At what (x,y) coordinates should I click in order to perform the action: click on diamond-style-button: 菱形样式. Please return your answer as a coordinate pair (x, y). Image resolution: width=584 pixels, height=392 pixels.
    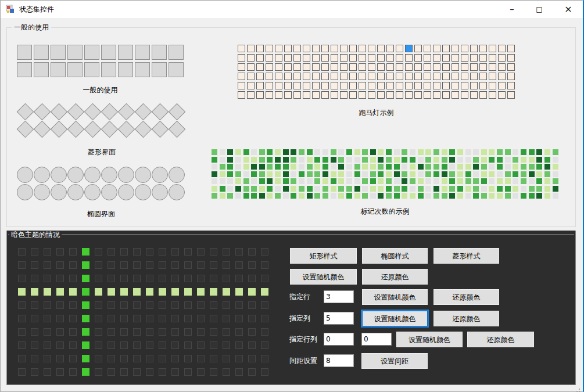
    Looking at the image, I should click on (466, 256).